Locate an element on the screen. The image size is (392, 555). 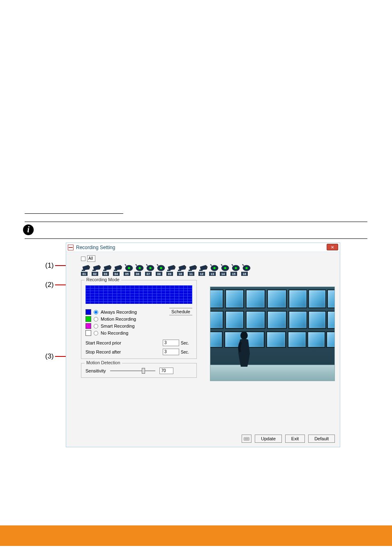
camera-number-label: 03 is located at coordinates (106, 274).